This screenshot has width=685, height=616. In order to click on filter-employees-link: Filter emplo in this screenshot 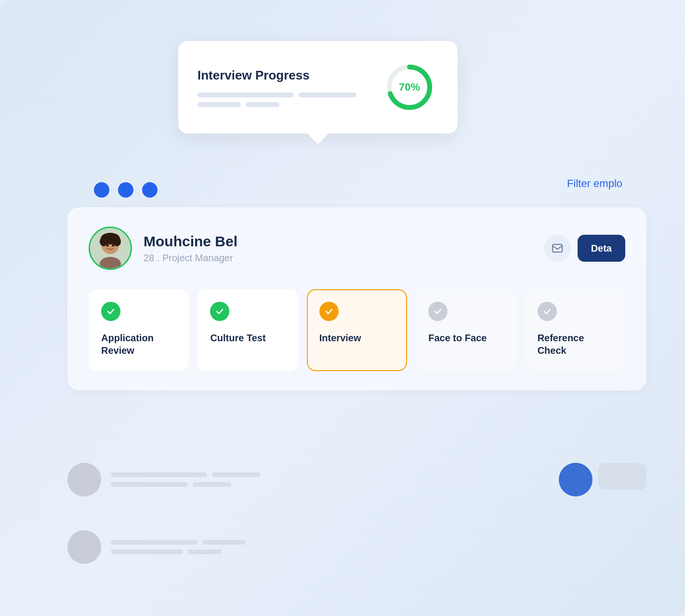, I will do `click(594, 184)`.